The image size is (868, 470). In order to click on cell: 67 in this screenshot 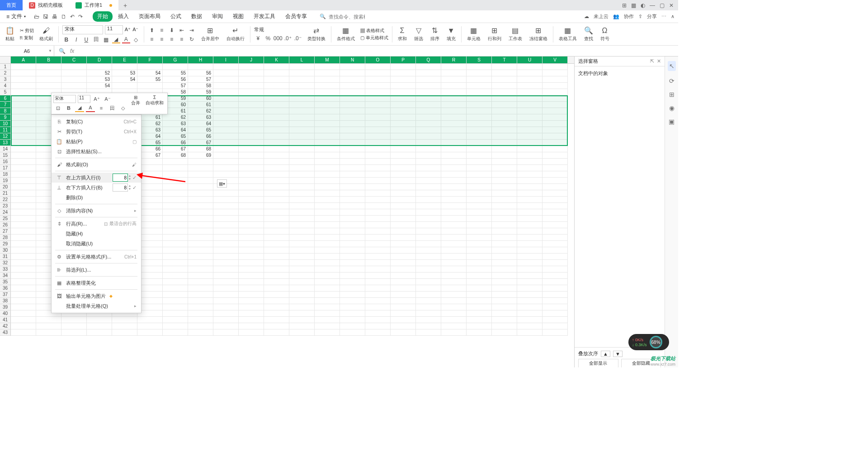, I will do `click(201, 143)`.